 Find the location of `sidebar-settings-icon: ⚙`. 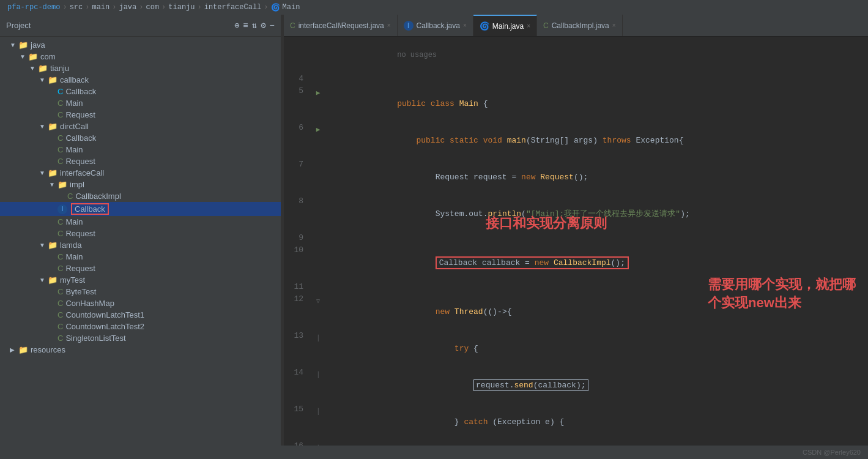

sidebar-settings-icon: ⚙ is located at coordinates (263, 26).